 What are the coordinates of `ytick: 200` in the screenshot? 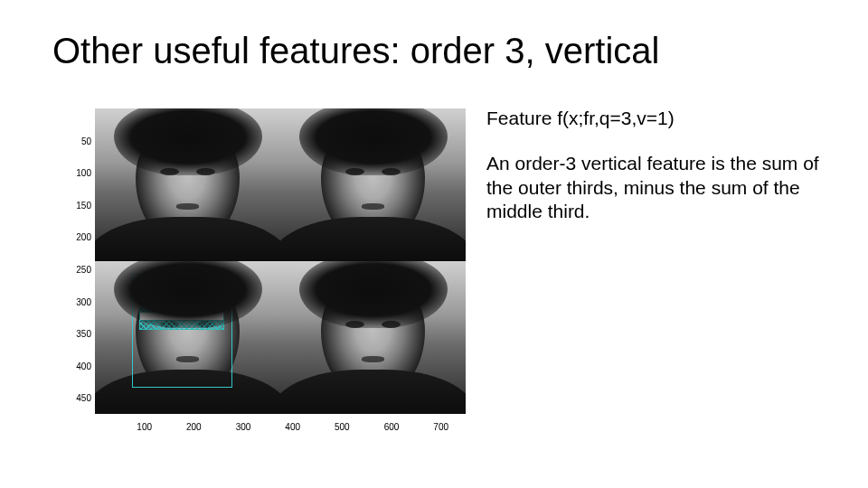 It's located at (80, 237).